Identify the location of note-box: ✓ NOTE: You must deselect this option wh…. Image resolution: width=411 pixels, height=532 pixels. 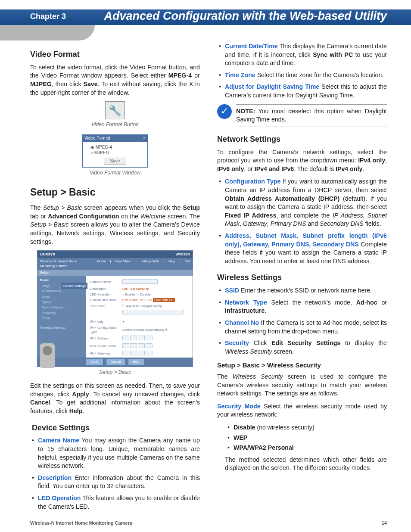
(302, 115).